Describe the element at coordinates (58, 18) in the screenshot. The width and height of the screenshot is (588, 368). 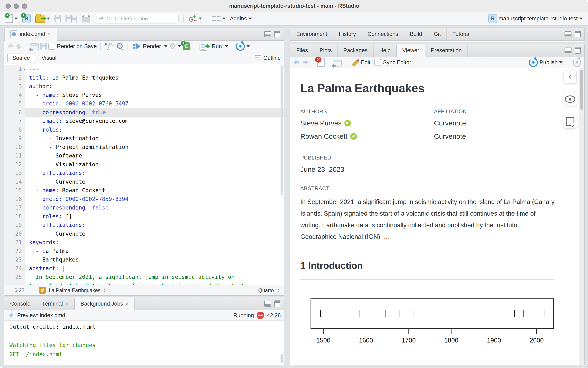
I see `save-button` at that location.